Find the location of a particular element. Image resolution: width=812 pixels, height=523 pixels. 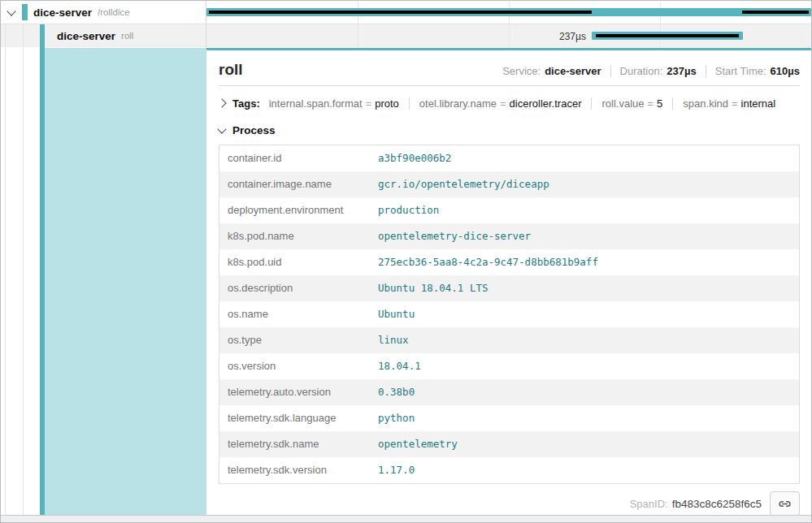

process-key: os.type is located at coordinates (295, 340).